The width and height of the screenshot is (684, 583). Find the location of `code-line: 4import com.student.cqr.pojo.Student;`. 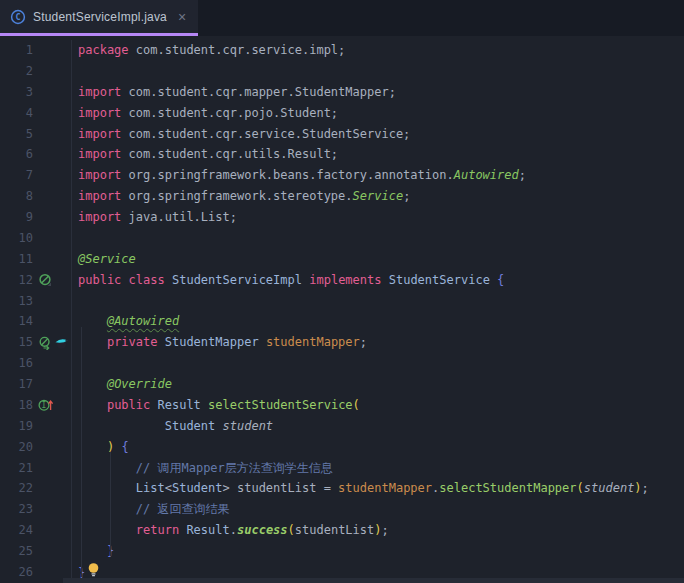

code-line: 4import com.student.cqr.pojo.Student; is located at coordinates (342, 114).